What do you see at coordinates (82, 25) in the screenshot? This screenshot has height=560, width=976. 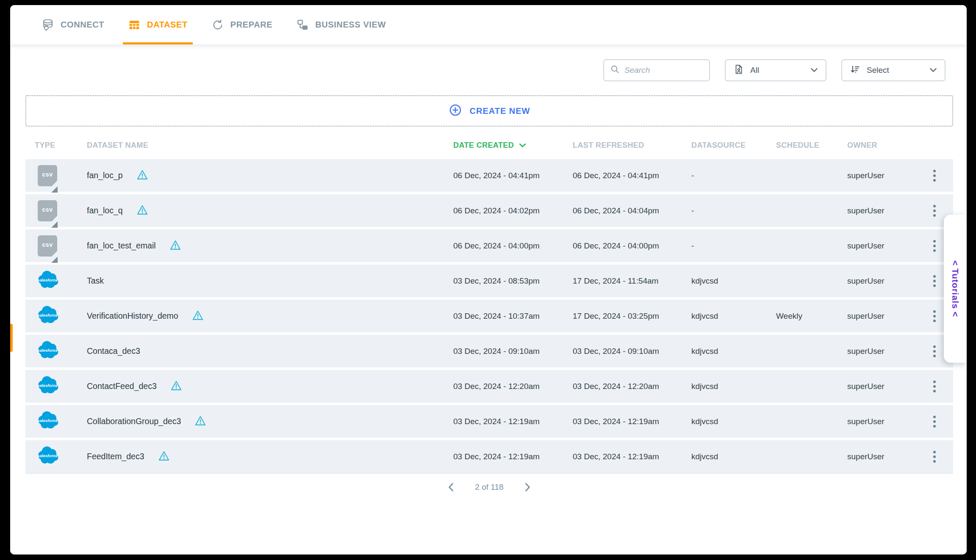 I see `tab-connect-label: CONNECT` at bounding box center [82, 25].